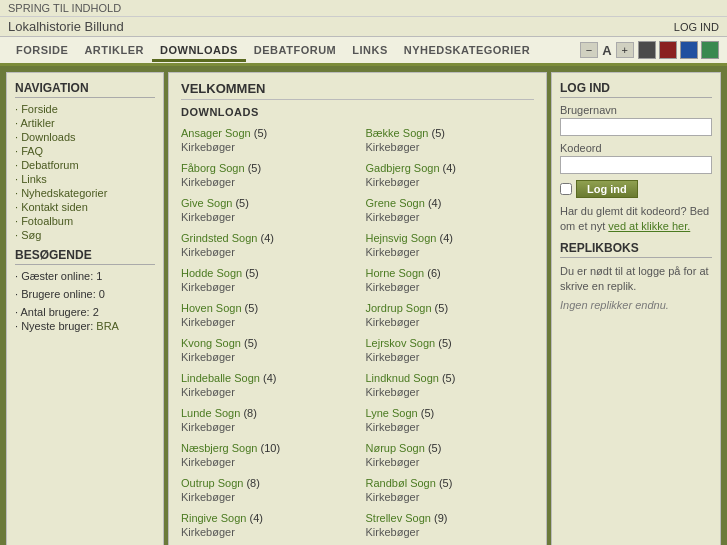  I want to click on sidebar-link-nyhedskategorier: Nyhedskategorier, so click(85, 193).